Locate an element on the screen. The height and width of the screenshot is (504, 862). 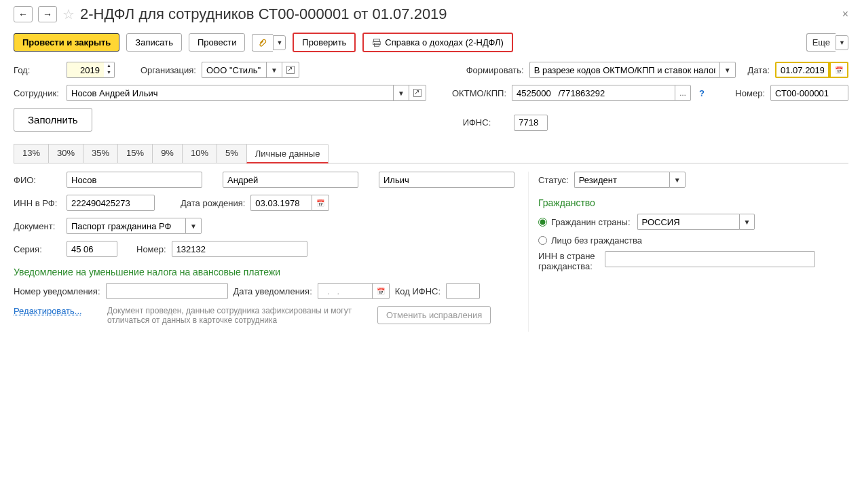
year-spinner: ▲▼ is located at coordinates (109, 70).